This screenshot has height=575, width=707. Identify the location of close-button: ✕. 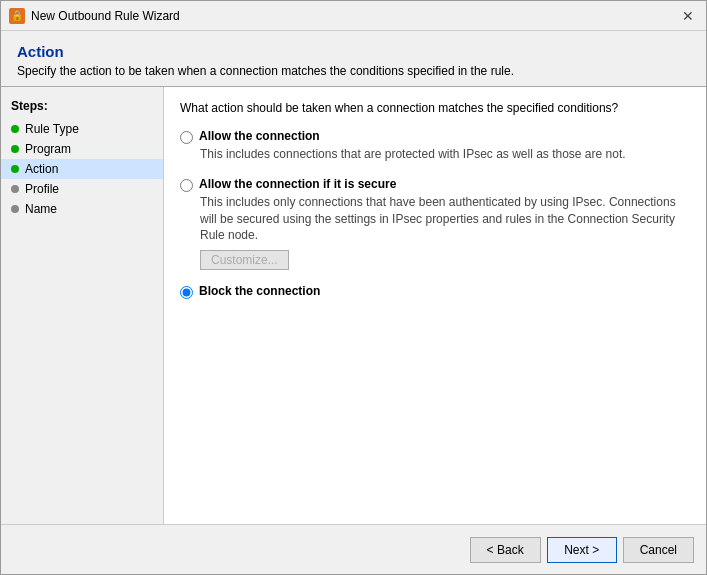
(688, 16).